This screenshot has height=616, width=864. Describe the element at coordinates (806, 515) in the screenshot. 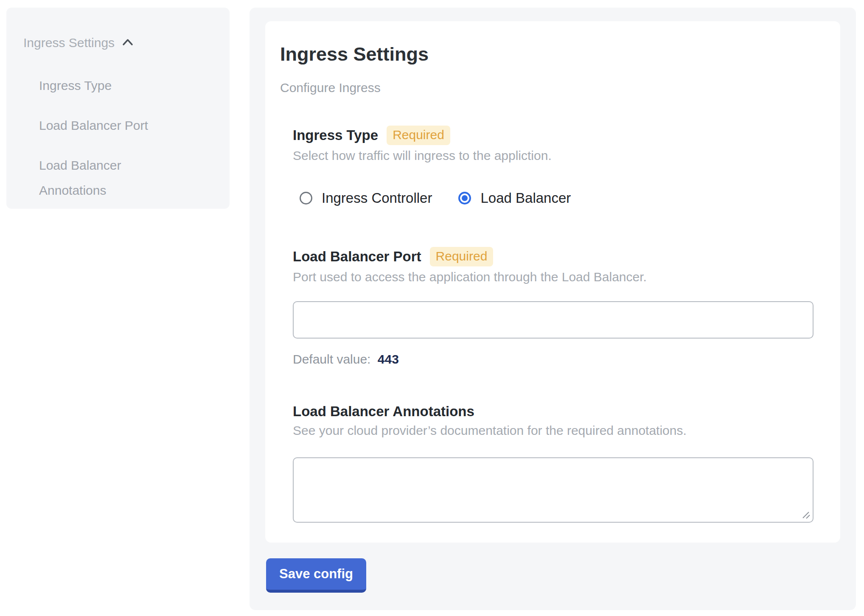

I see `textarea-resize-handle-icon` at that location.